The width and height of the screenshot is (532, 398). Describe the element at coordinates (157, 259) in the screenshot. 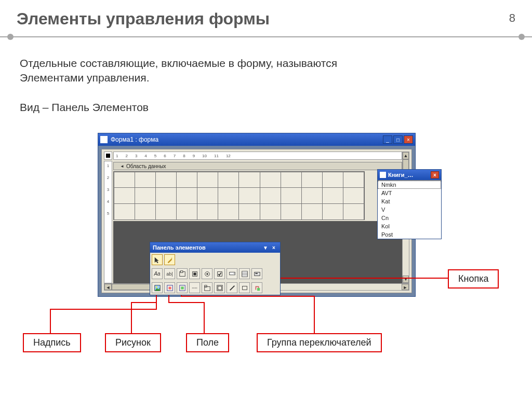

I see `tool-pointer` at that location.